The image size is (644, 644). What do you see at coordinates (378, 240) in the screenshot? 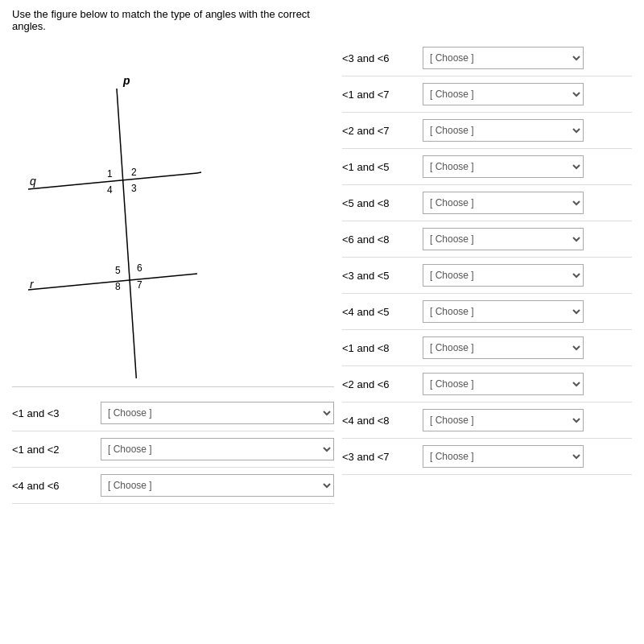
I see `label-6-8: <6 and <8` at bounding box center [378, 240].